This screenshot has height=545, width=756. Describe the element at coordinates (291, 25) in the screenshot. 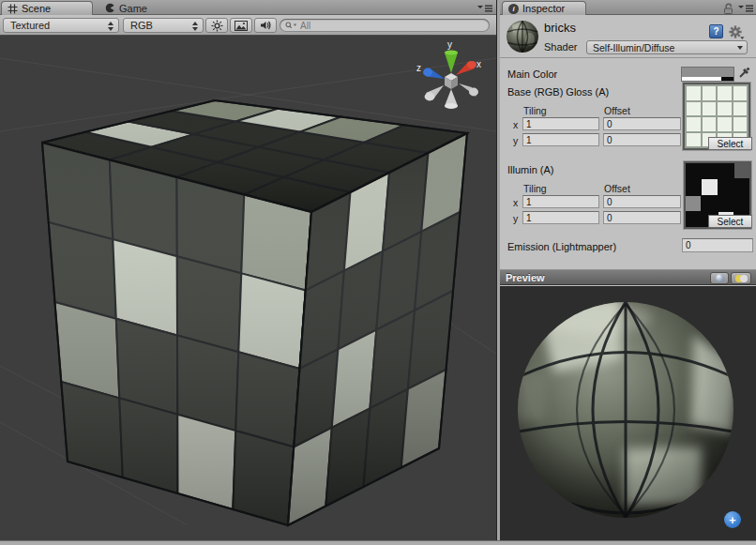

I see `search-icon` at that location.